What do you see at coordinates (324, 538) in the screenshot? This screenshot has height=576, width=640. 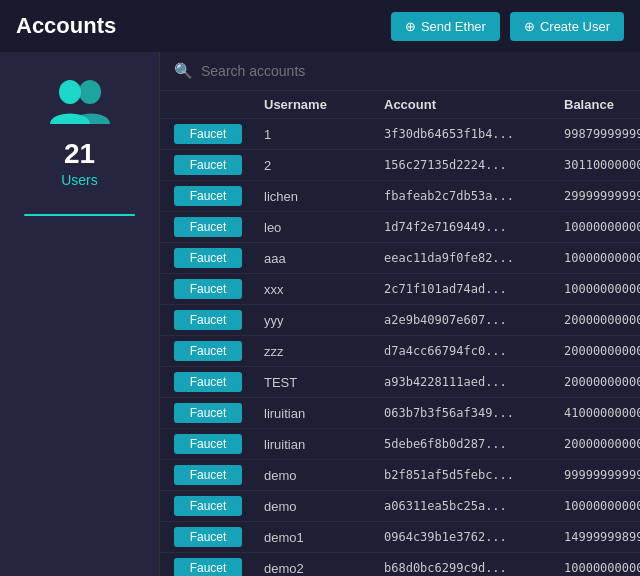 I see `cell-username: demo1` at bounding box center [324, 538].